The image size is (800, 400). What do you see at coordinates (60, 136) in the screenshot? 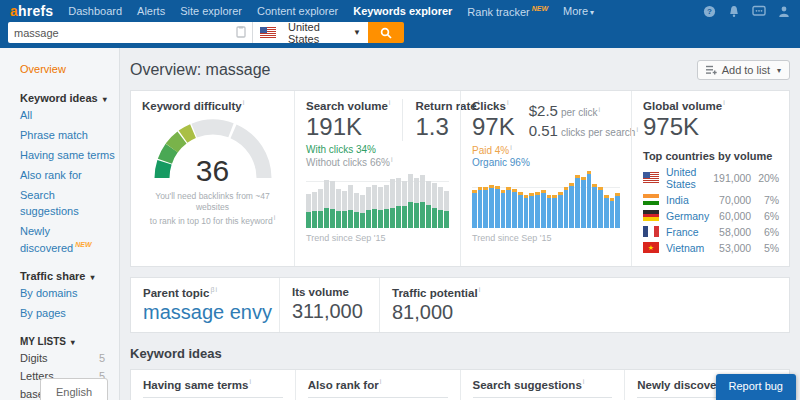
I see `sidebar-item-phrase-match: Phrase match` at bounding box center [60, 136].